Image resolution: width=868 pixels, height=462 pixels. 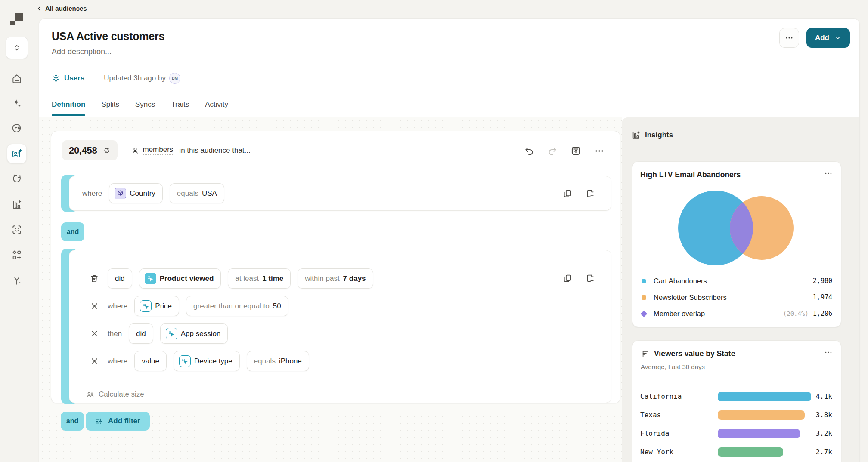 I want to click on snowflake-icon, so click(x=56, y=78).